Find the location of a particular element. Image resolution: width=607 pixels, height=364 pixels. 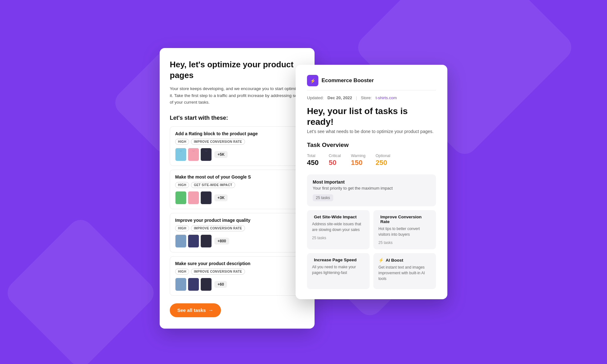

task-overview-title: Task Overview is located at coordinates (371, 145).